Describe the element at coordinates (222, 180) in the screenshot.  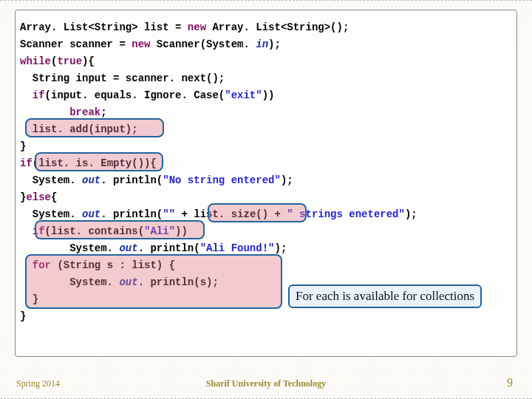
I see `string-literal: "No string entered"` at that location.